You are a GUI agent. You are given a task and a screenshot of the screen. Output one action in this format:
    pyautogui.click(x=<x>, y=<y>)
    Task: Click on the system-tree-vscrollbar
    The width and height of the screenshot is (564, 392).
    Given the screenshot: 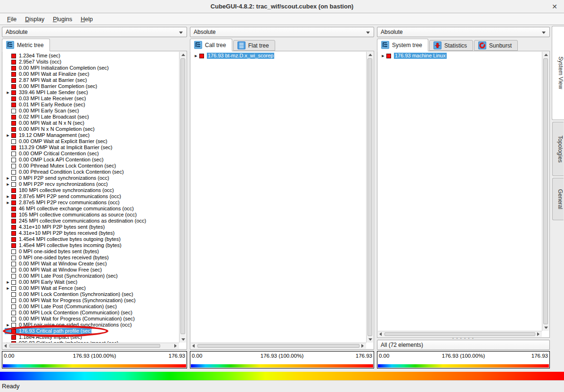 What is the action you would take?
    pyautogui.click(x=546, y=191)
    